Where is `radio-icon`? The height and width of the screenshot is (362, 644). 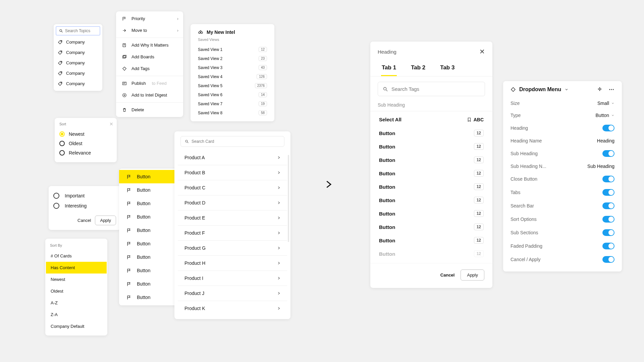
radio-icon is located at coordinates (62, 134).